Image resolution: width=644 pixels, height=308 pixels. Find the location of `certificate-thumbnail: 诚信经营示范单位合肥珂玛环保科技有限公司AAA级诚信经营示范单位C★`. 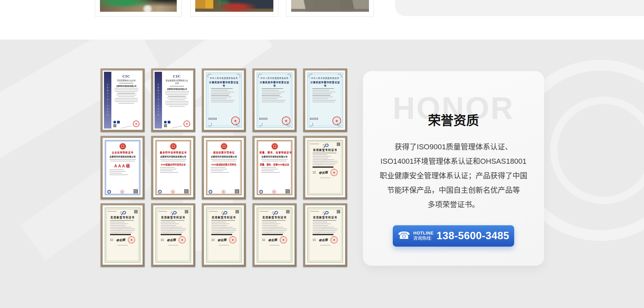

certificate-thumbnail: 诚信经营示范单位合肥珂玛环保科技有限公司AAA级诚信经营示范单位C★ is located at coordinates (224, 168).